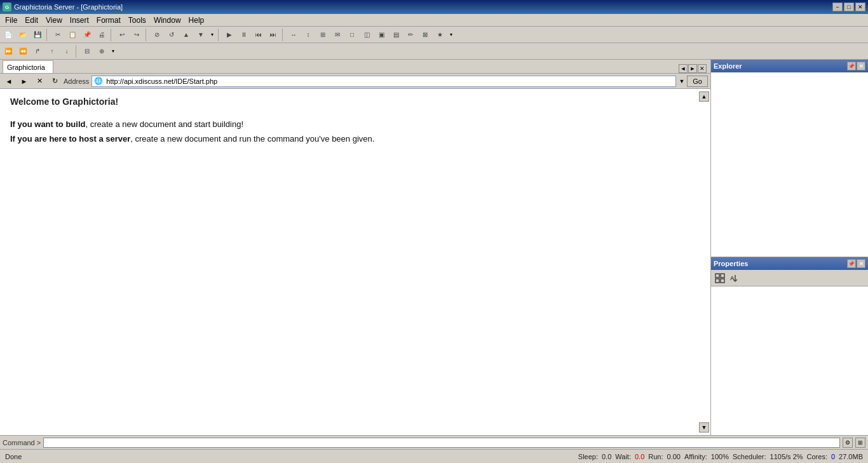 This screenshot has height=463, width=868. Describe the element at coordinates (102, 51) in the screenshot. I see `tb2g: ⊕` at that location.